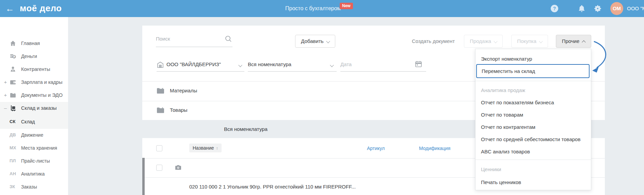 The height and width of the screenshot is (195, 644). Describe the element at coordinates (13, 108) in the screenshot. I see `warehouse-icon` at that location.